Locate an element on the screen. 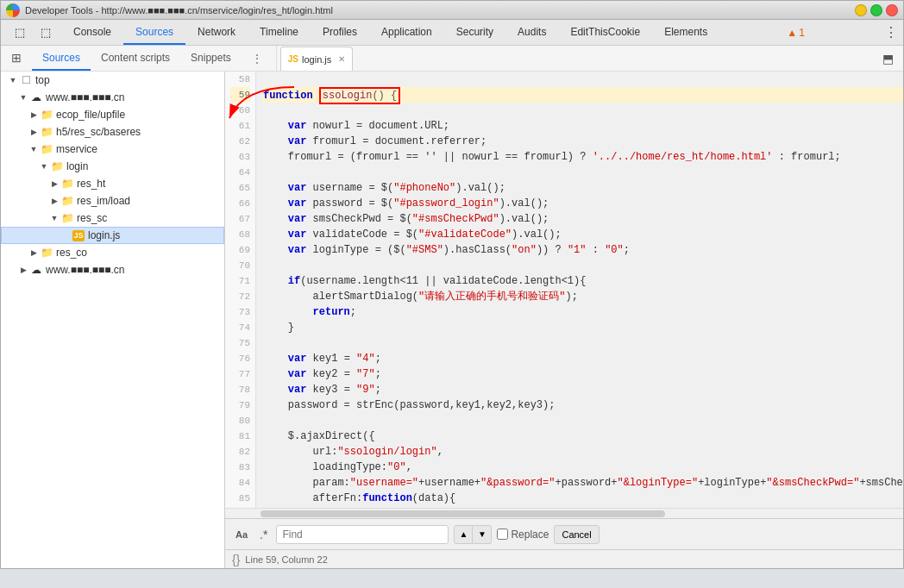 Image resolution: width=904 pixels, height=588 pixels. tree-item-login: ▼ 📁 login is located at coordinates (112, 166).